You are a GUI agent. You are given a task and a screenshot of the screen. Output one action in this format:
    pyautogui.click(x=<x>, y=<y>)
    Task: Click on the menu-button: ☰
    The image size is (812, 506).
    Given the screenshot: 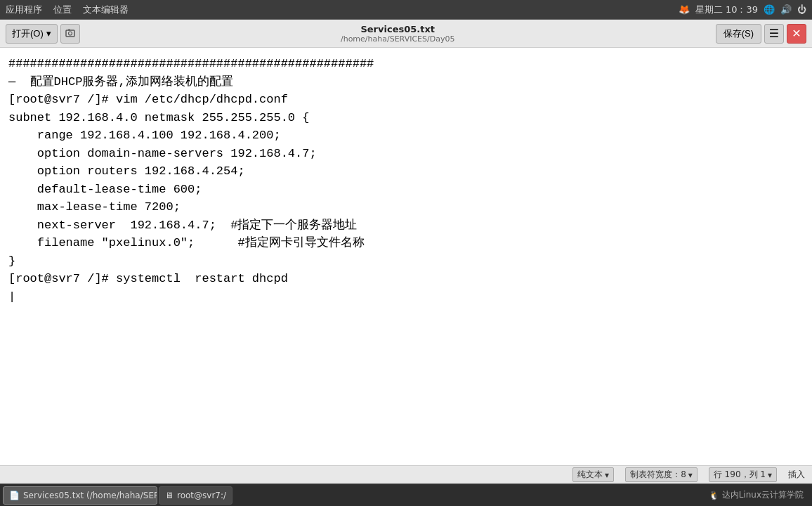 What is the action you would take?
    pyautogui.click(x=774, y=34)
    